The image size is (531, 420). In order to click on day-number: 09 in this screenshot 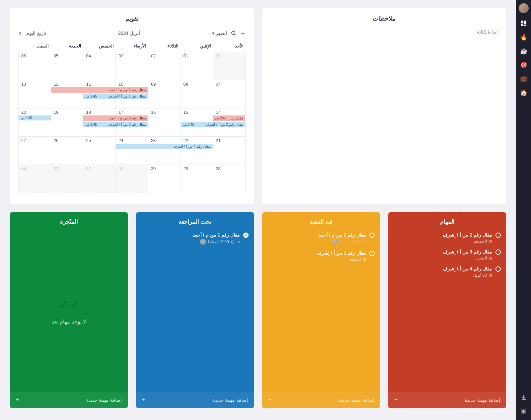, I will do `click(165, 84)`.